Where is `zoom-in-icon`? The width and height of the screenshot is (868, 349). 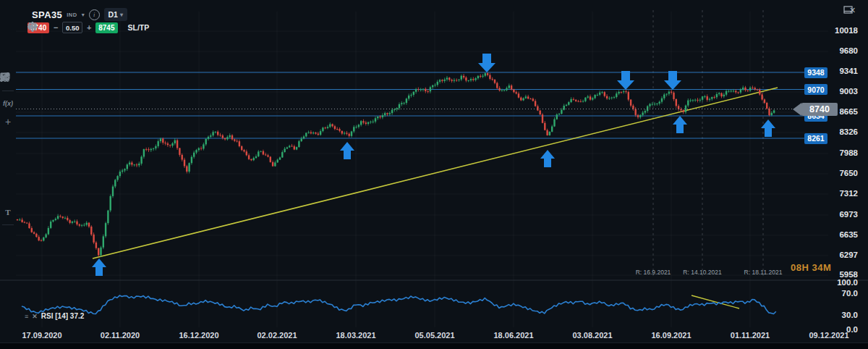 zoom-in-icon is located at coordinates (207, 28).